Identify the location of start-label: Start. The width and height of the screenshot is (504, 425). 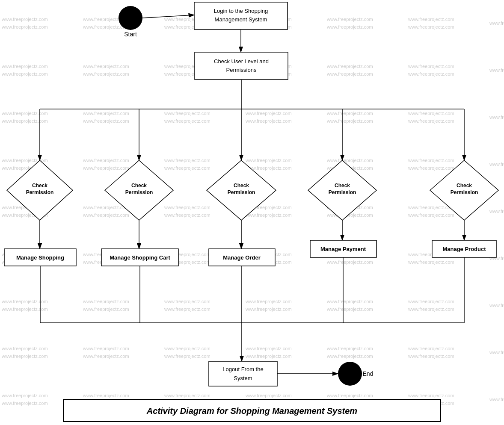
(130, 34).